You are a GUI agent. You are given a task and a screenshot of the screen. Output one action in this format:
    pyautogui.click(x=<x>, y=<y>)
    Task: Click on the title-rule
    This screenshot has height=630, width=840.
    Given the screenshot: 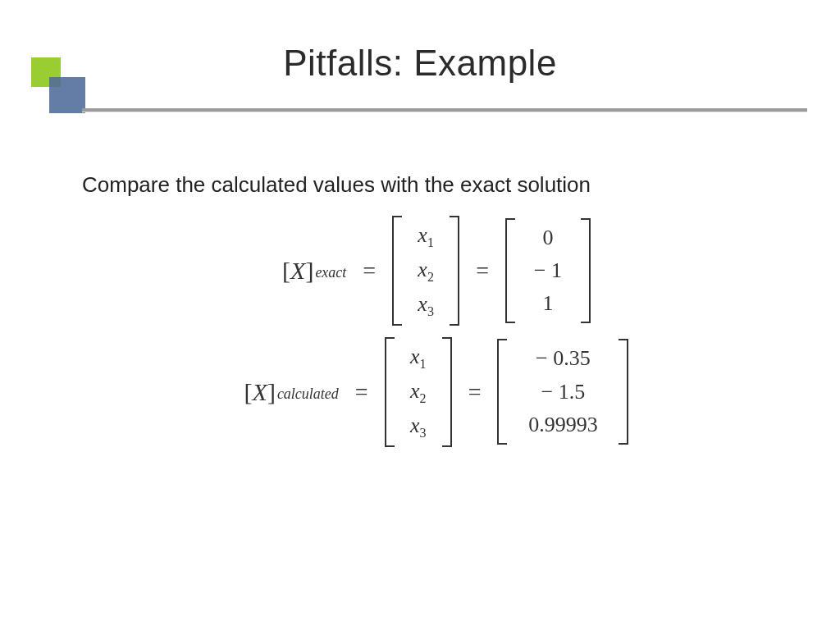 What is the action you would take?
    pyautogui.click(x=445, y=110)
    